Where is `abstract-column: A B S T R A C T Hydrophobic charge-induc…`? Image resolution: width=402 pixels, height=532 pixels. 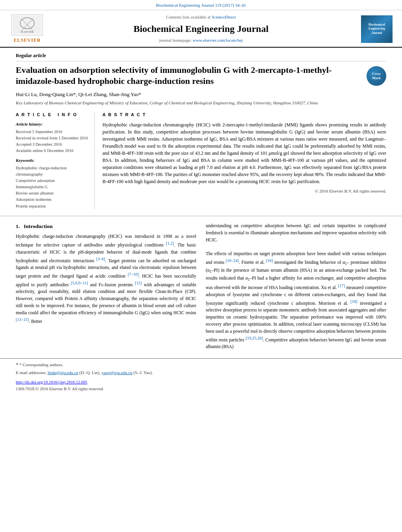
abstract-column: A B S T R A C T Hydrophobic charge-induc… is located at coordinates (244, 161).